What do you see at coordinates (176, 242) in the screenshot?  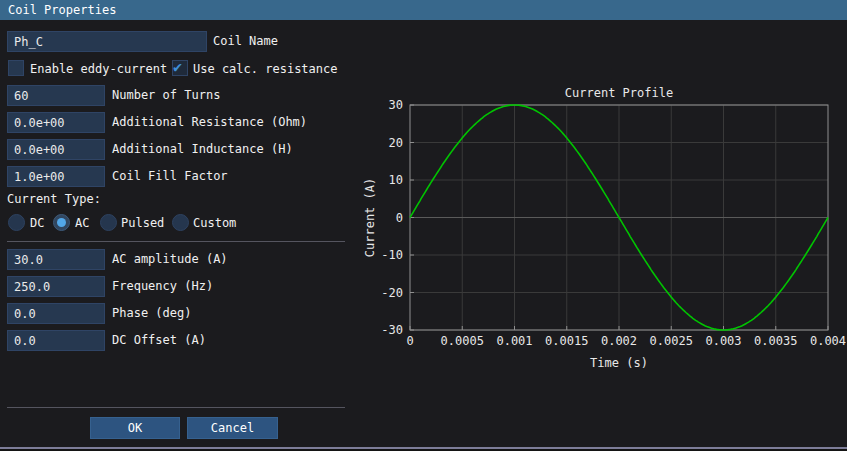 I see `section-separator-top` at bounding box center [176, 242].